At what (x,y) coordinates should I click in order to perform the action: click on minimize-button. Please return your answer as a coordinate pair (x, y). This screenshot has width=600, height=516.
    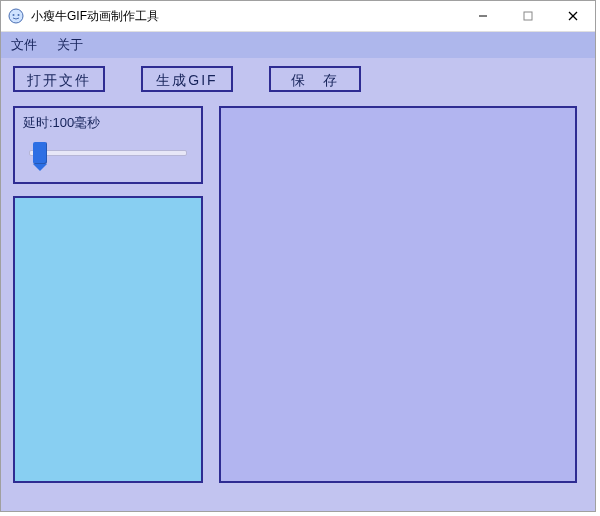
    Looking at the image, I should click on (482, 16).